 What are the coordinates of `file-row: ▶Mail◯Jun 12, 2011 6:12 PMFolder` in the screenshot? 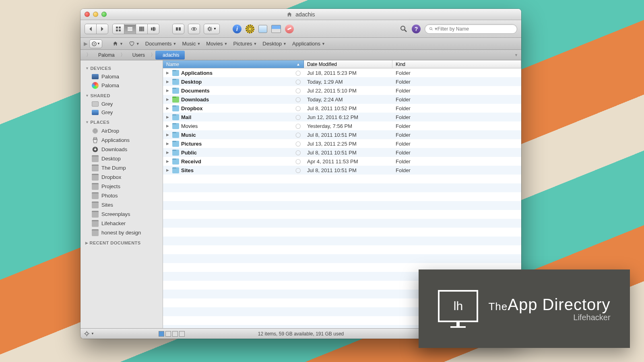 It's located at (342, 117).